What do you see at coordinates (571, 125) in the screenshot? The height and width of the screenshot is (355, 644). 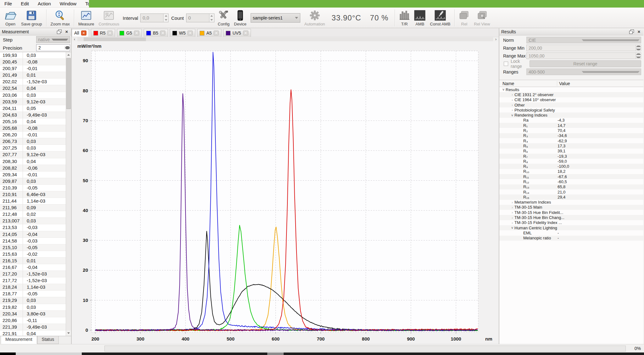 I see `tree-row: R₁14,7` at bounding box center [571, 125].